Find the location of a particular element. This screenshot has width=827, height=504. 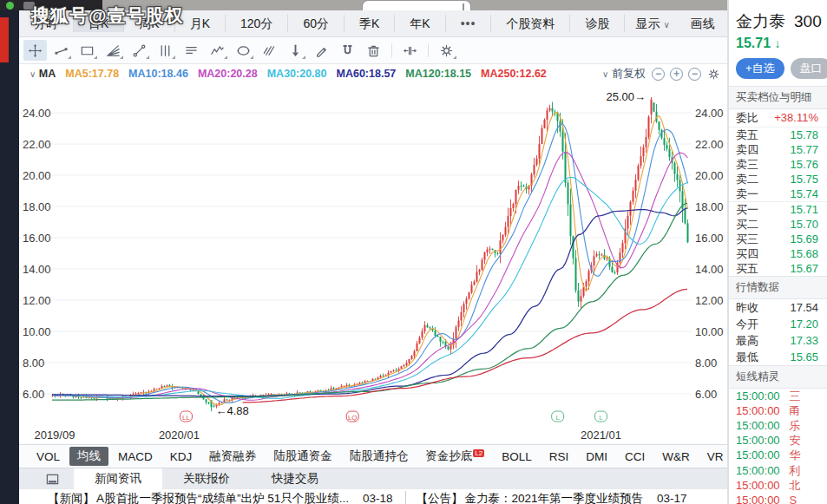

news-tab-新闻资讯: 新闻资讯 is located at coordinates (118, 479).